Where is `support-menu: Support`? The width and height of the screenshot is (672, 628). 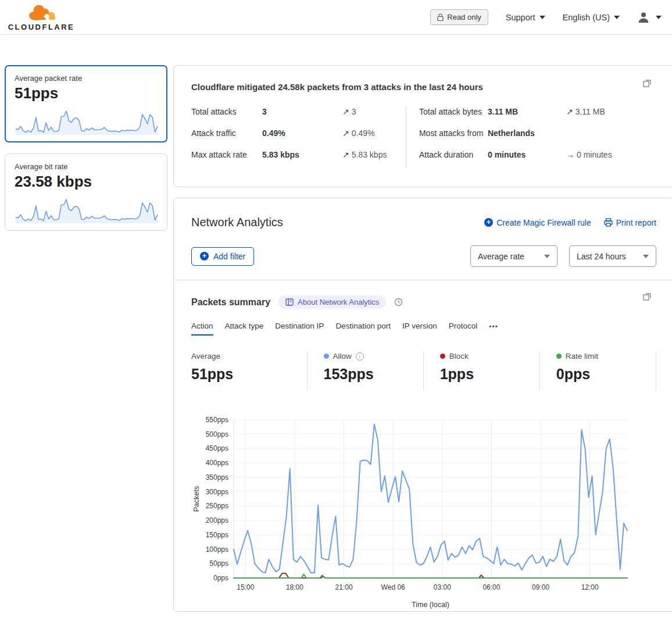 support-menu: Support is located at coordinates (526, 17).